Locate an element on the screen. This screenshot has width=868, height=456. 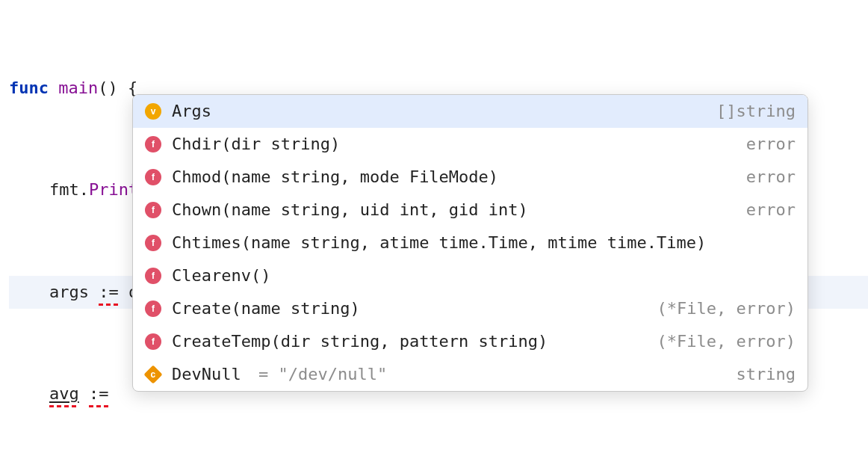
completion-label: Clearenv() is located at coordinates (484, 277).